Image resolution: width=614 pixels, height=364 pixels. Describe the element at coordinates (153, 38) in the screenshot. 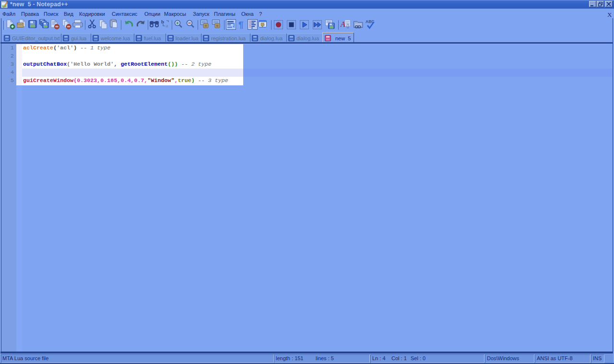

I see `svg-text: fuel.lua` at that location.